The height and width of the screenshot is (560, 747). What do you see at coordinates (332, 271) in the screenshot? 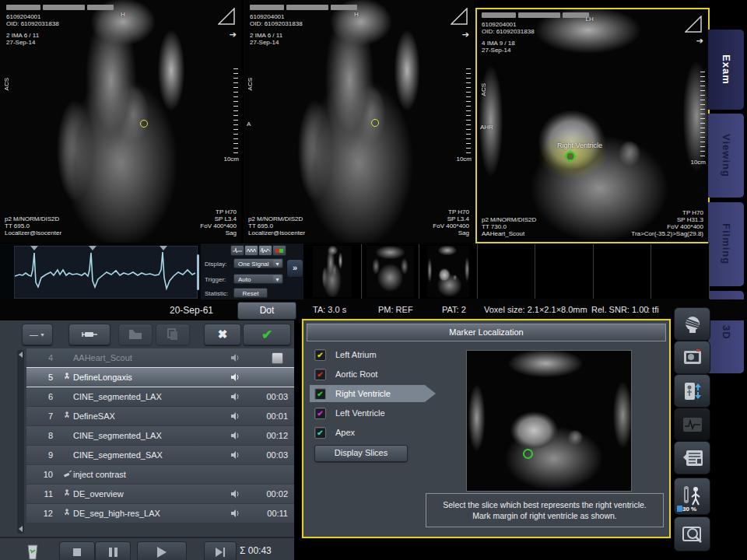
I see `thumb-image` at bounding box center [332, 271].